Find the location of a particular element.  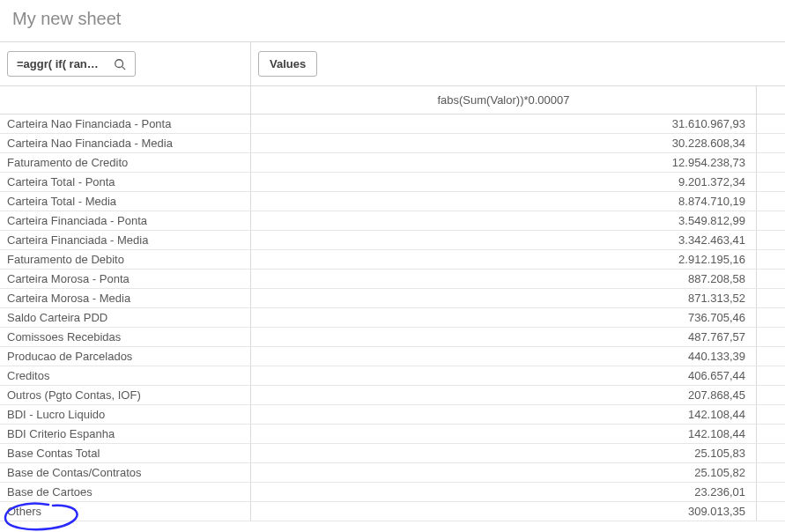

dimension-cell: BDI Criterio Espanha is located at coordinates (125, 433).